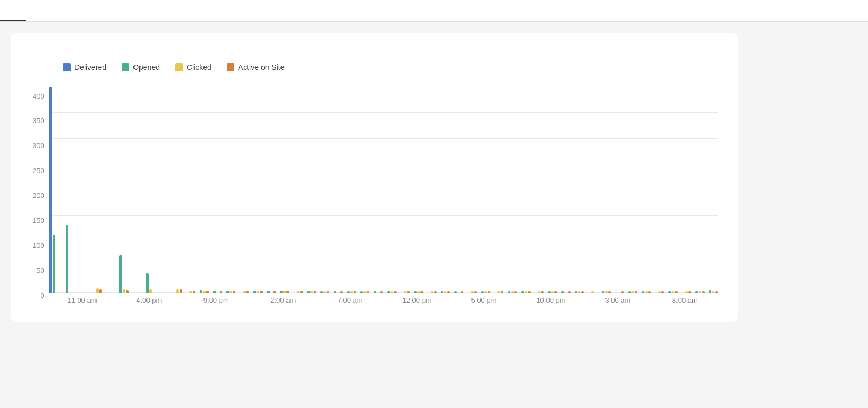 The width and height of the screenshot is (868, 408). Describe the element at coordinates (13, 11) in the screenshot. I see `tab-overview` at that location.